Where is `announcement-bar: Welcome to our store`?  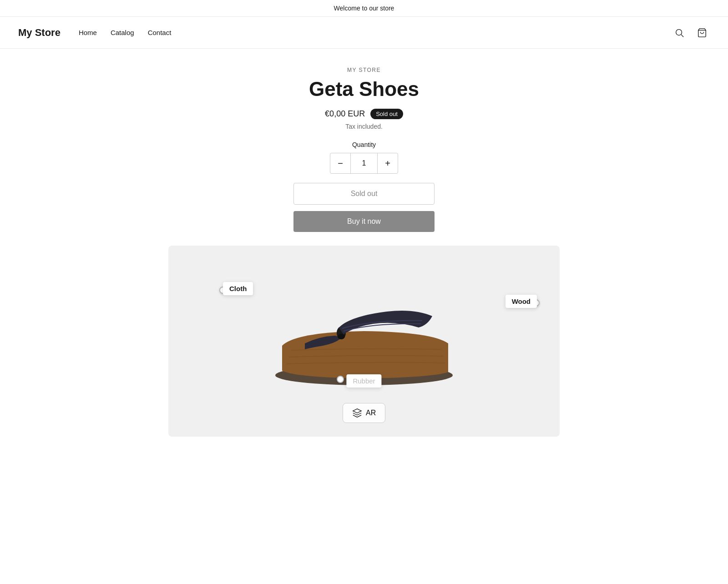
announcement-bar: Welcome to our store is located at coordinates (364, 8).